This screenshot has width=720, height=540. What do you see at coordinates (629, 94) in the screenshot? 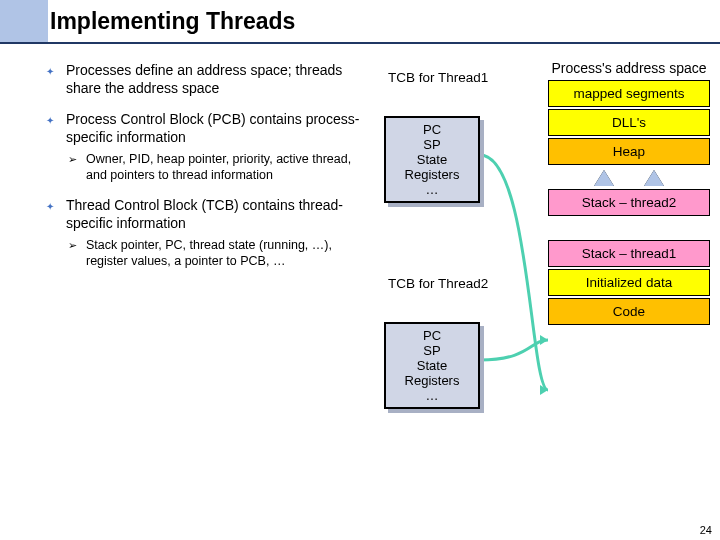
I see `mem-mapped-segments: mapped segments` at bounding box center [629, 94].